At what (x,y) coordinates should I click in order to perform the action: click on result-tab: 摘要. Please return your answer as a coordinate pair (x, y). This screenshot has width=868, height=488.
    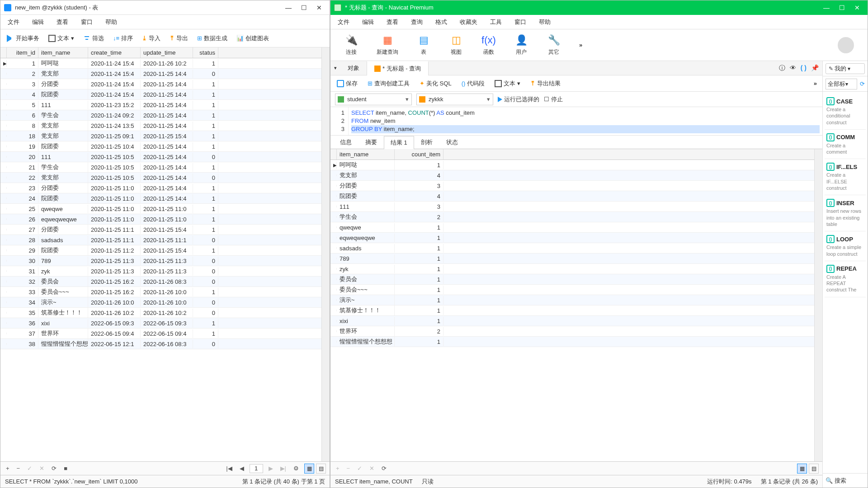
    Looking at the image, I should click on (371, 142).